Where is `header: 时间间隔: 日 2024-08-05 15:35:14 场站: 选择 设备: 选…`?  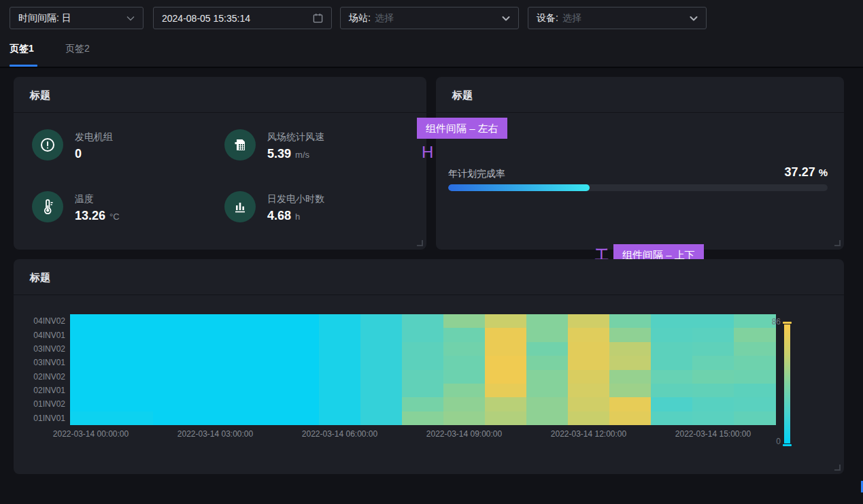 header: 时间间隔: 日 2024-08-05 15:35:14 场站: 选择 设备: 选… is located at coordinates (431, 34).